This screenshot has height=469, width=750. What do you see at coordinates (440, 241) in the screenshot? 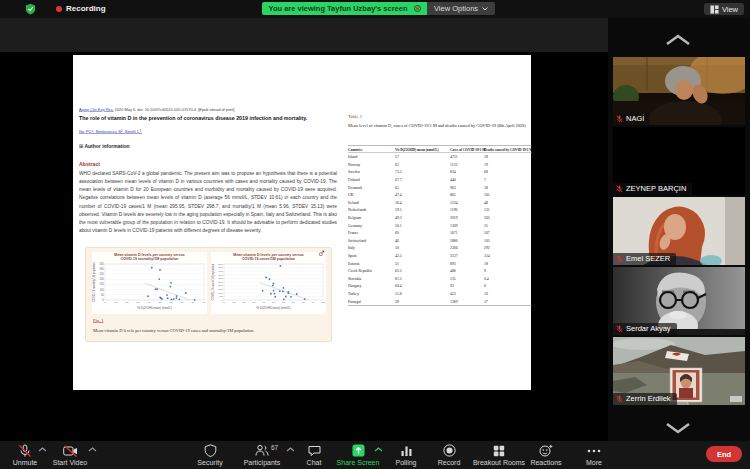
I see `table-row: Switzerland462880105` at bounding box center [440, 241].